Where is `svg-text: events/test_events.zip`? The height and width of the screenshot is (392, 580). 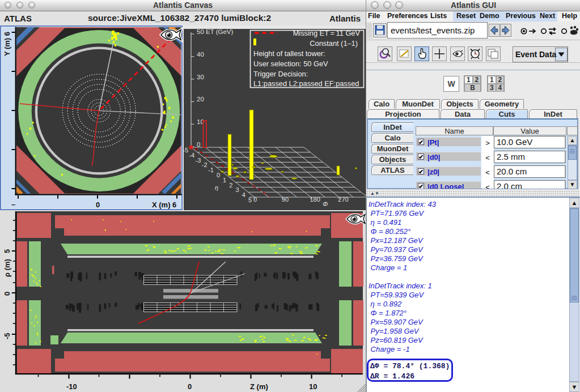 svg-text: events/test_events.zip is located at coordinates (433, 31).